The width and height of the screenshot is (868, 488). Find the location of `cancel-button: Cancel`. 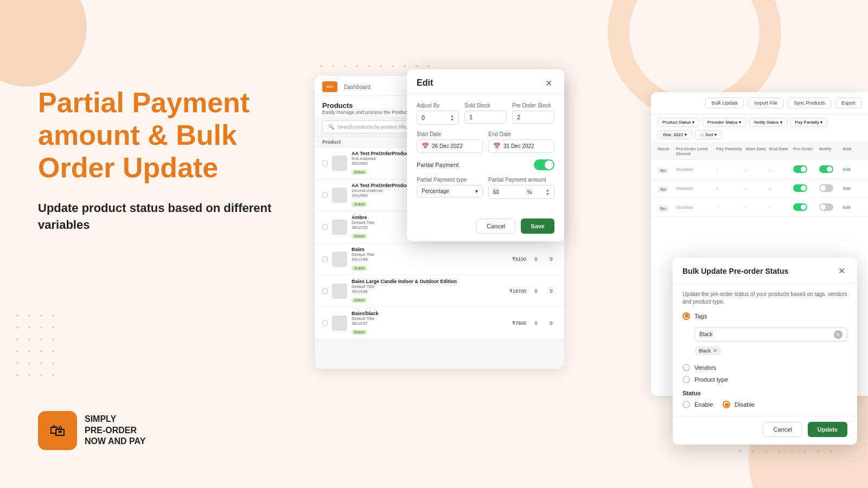

cancel-button: Cancel is located at coordinates (496, 226).